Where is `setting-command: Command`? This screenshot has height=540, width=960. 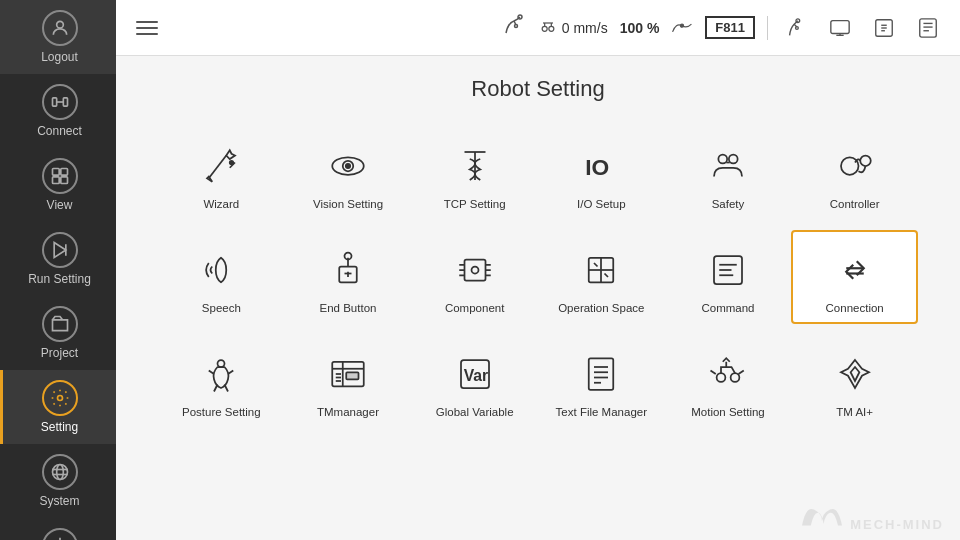 setting-command: Command is located at coordinates (728, 277).